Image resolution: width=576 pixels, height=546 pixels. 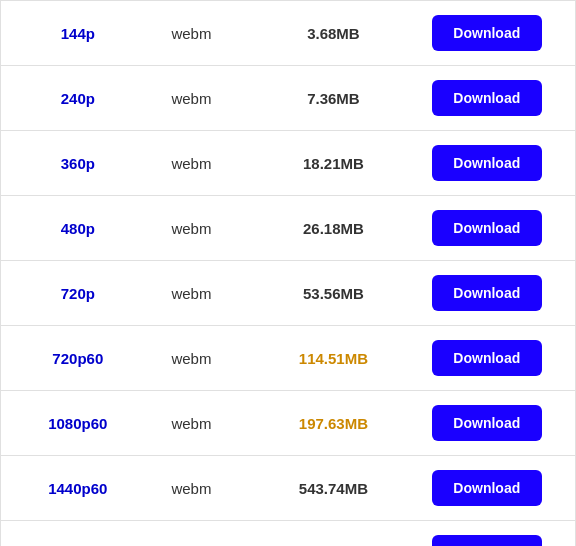 What do you see at coordinates (78, 358) in the screenshot?
I see `quality-cell: 720p60` at bounding box center [78, 358].